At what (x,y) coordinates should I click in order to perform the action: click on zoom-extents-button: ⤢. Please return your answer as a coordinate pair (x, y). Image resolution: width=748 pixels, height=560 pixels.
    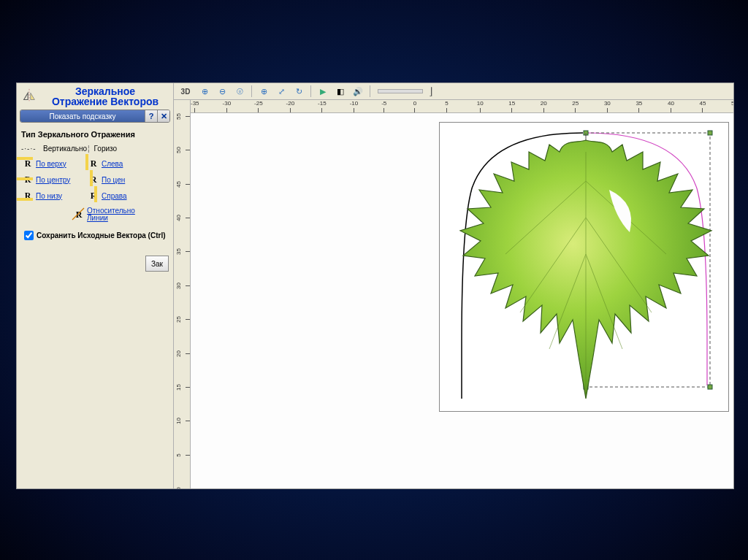
    Looking at the image, I should click on (281, 91).